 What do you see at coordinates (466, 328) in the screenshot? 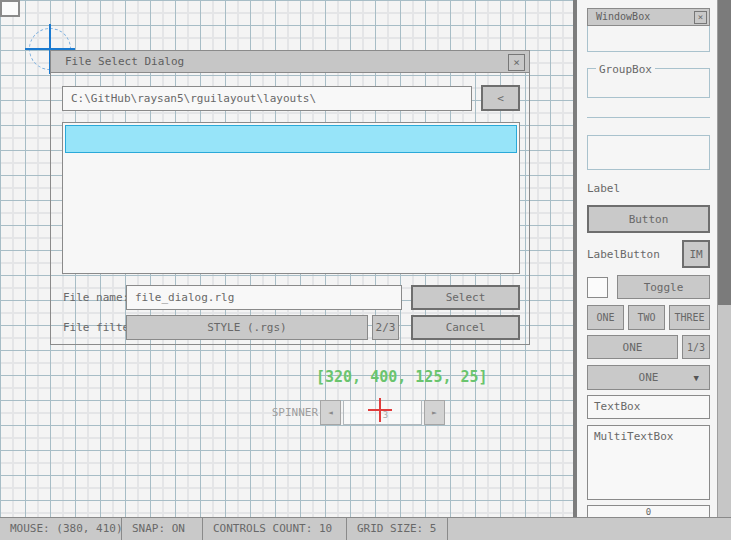
I see `cancel-button: Cancel` at bounding box center [466, 328].